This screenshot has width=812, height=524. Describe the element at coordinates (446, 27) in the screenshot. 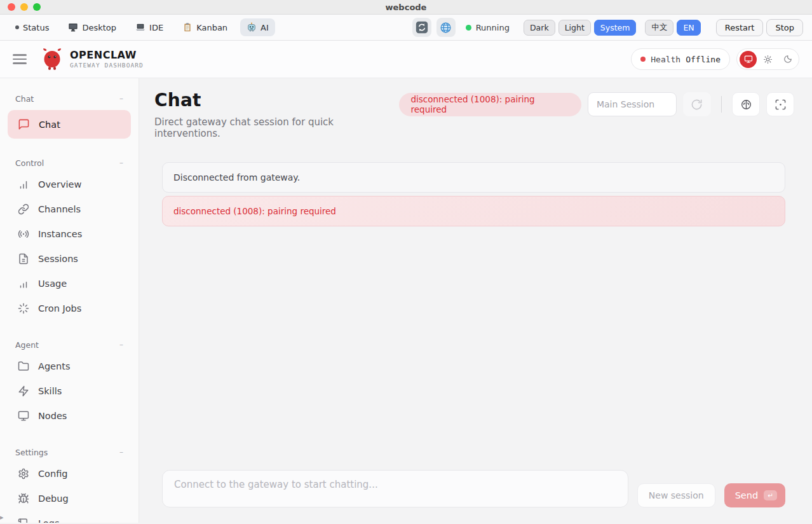

I see `globe-button` at that location.